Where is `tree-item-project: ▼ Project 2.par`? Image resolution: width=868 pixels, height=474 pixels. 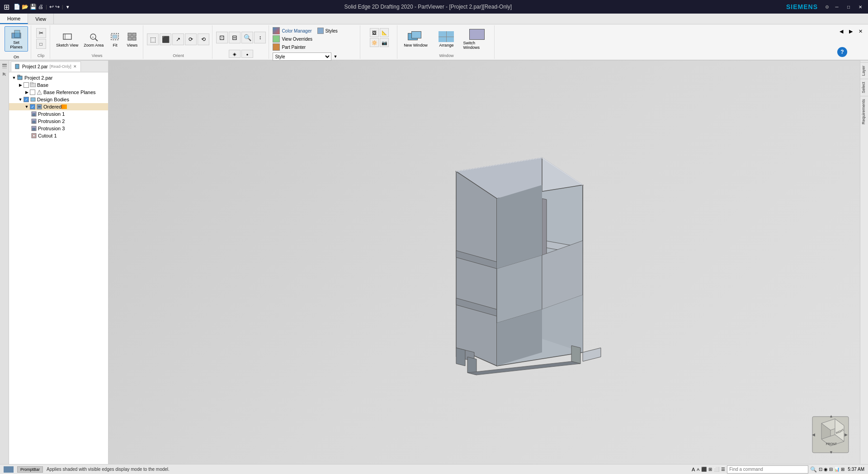 tree-item-project: ▼ Project 2.par is located at coordinates (59, 78).